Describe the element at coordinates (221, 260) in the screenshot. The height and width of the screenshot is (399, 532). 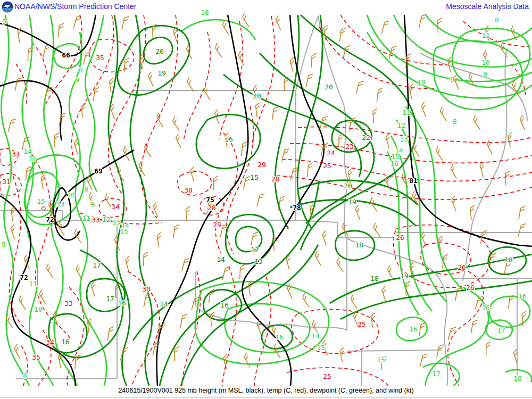
I see `dew-dark-label: 14` at that location.